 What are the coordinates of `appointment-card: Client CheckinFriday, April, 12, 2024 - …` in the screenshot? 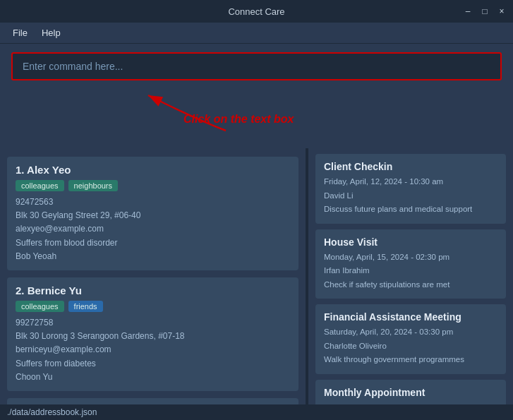 It's located at (411, 189).